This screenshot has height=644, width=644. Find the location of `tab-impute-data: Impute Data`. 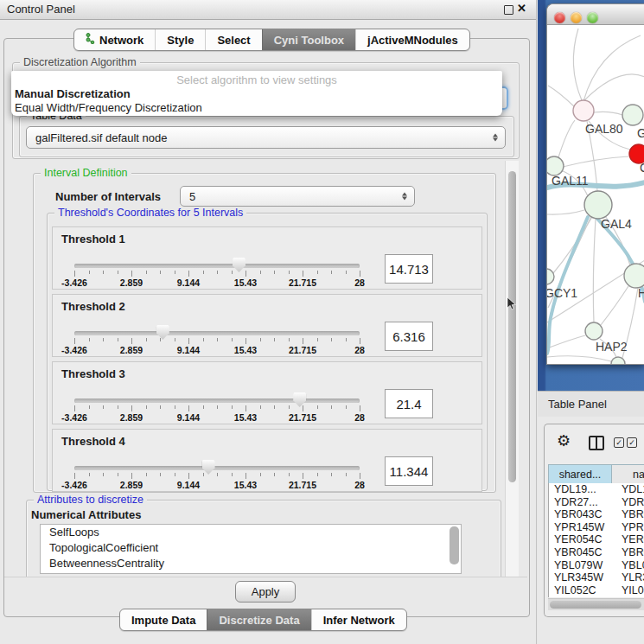

tab-impute-data: Impute Data is located at coordinates (163, 620).